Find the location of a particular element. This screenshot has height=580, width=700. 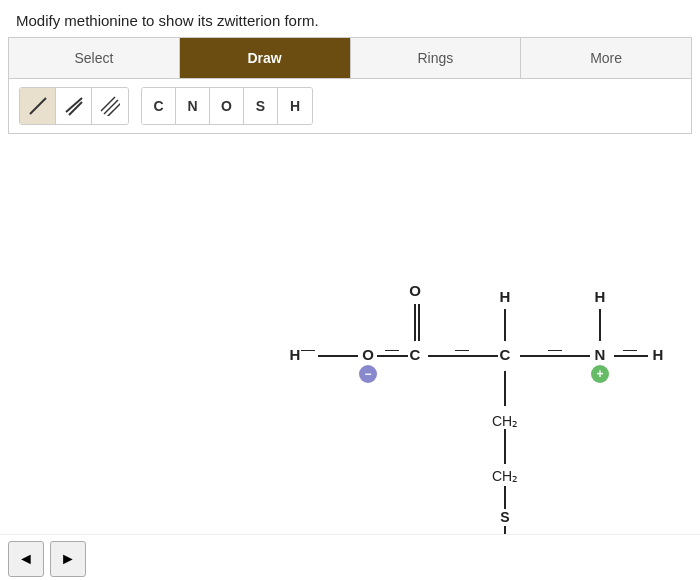

tool-row: C N O S H is located at coordinates (350, 106).